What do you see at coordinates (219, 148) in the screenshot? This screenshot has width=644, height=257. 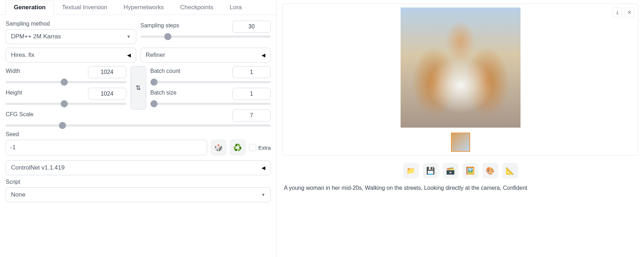 I see `dice-icon: 🎲` at bounding box center [219, 148].